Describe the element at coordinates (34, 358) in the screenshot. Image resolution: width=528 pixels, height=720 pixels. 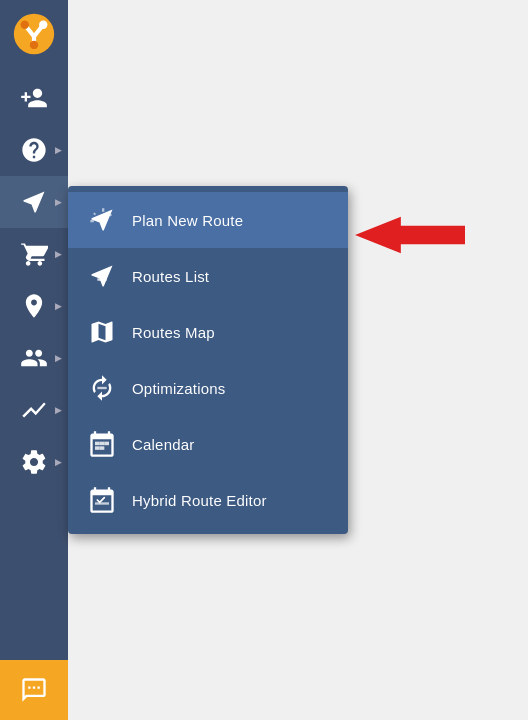
I see `sidebar-item-team: ▶` at that location.